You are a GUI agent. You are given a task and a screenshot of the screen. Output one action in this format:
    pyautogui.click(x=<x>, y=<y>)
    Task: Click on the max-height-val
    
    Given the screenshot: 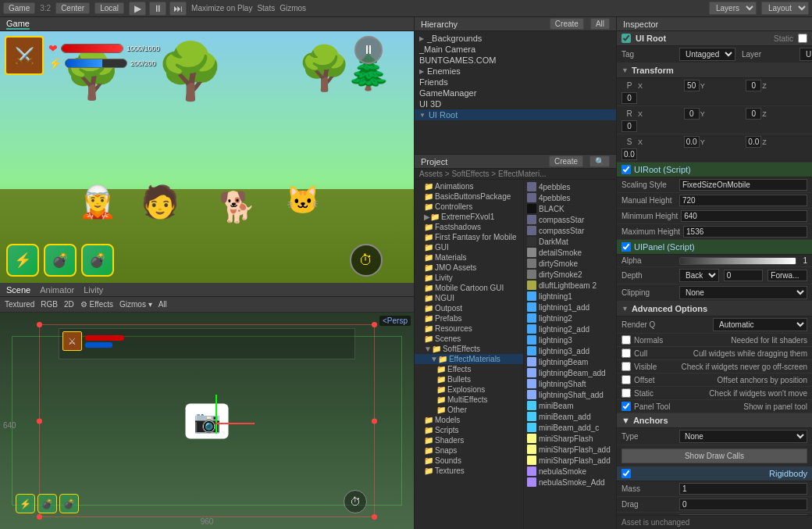 What is the action you would take?
    pyautogui.click(x=745, y=231)
    